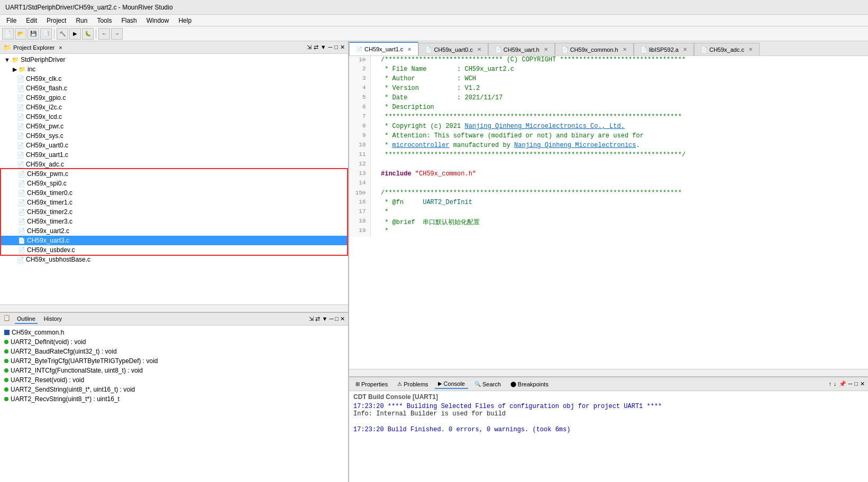 The width and height of the screenshot is (868, 482). Describe the element at coordinates (88, 34) in the screenshot. I see `toolbar-debug: 🐛` at that location.